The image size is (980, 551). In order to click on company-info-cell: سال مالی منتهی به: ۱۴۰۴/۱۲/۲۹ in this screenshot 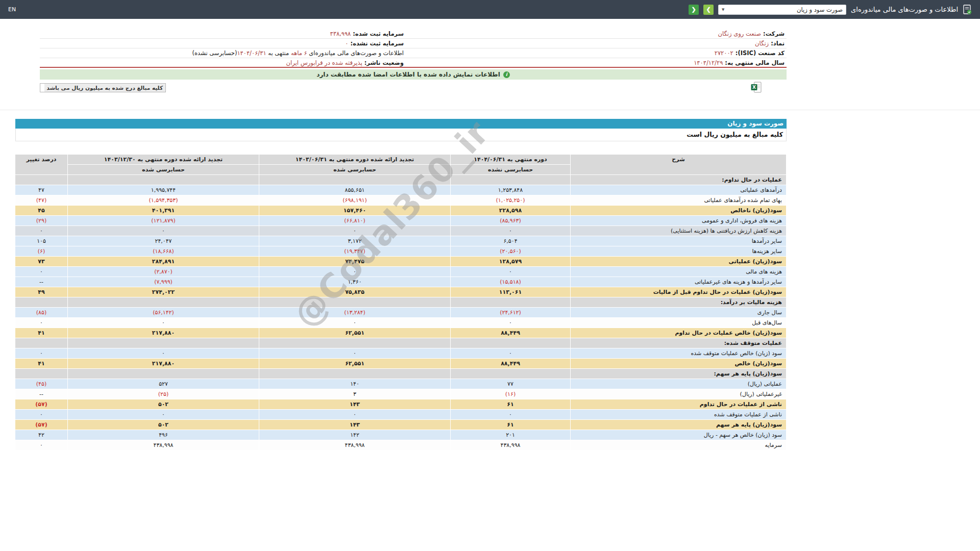, I will do `click(596, 62)`.